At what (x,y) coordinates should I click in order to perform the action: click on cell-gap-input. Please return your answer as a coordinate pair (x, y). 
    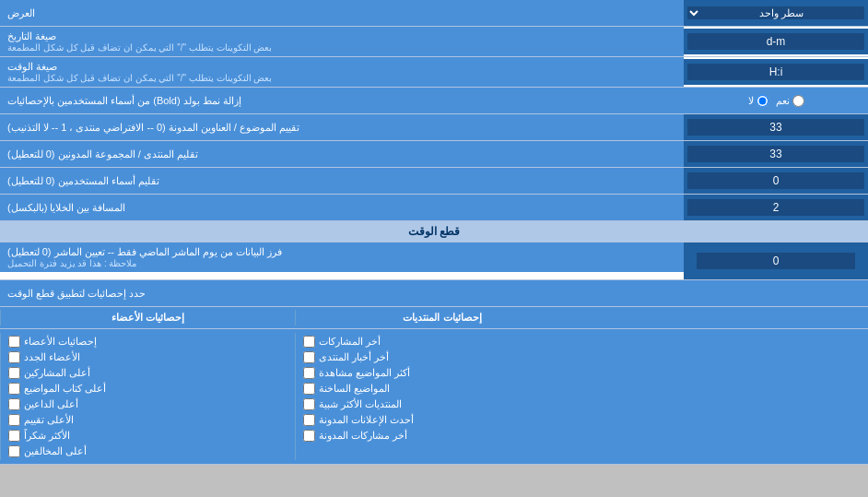
    Looking at the image, I should click on (776, 207).